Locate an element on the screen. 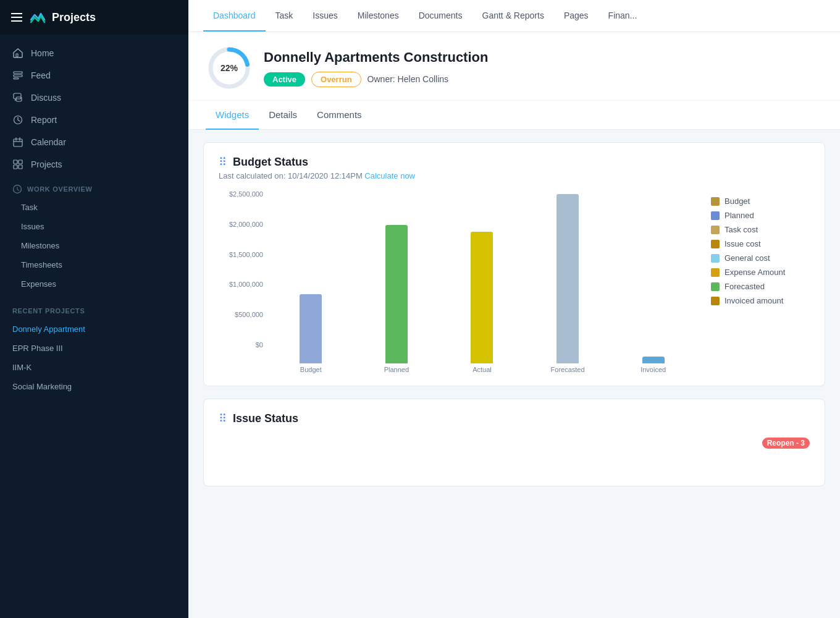  bar-budget is located at coordinates (311, 329).